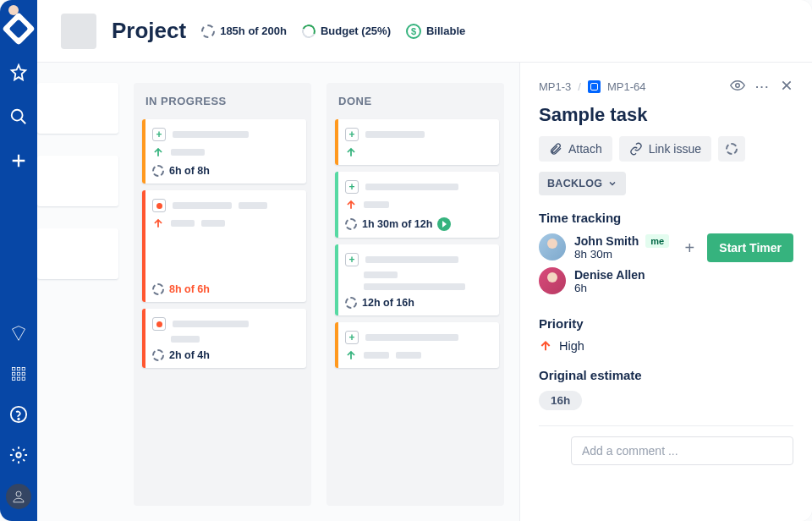 The width and height of the screenshot is (812, 521). I want to click on more-icon: ···, so click(763, 86).